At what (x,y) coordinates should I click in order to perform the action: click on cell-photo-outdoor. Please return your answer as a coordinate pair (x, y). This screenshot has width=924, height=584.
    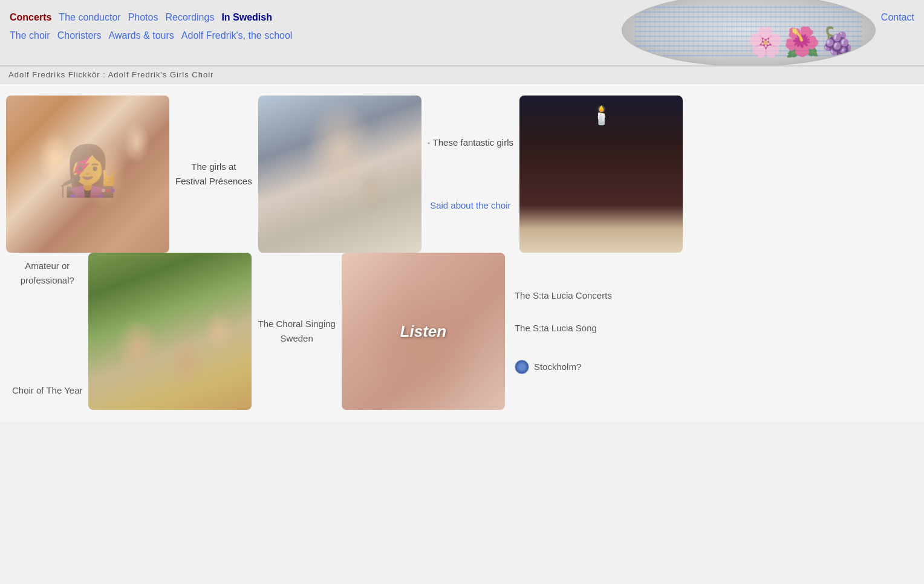
    Looking at the image, I should click on (170, 331).